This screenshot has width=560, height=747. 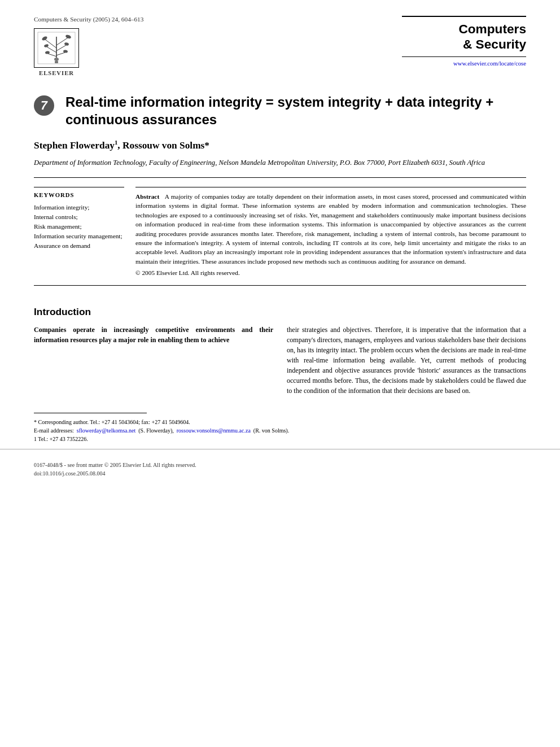 What do you see at coordinates (490, 63) in the screenshot?
I see `journal-url: www.elsevier.com/locate/cose` at bounding box center [490, 63].